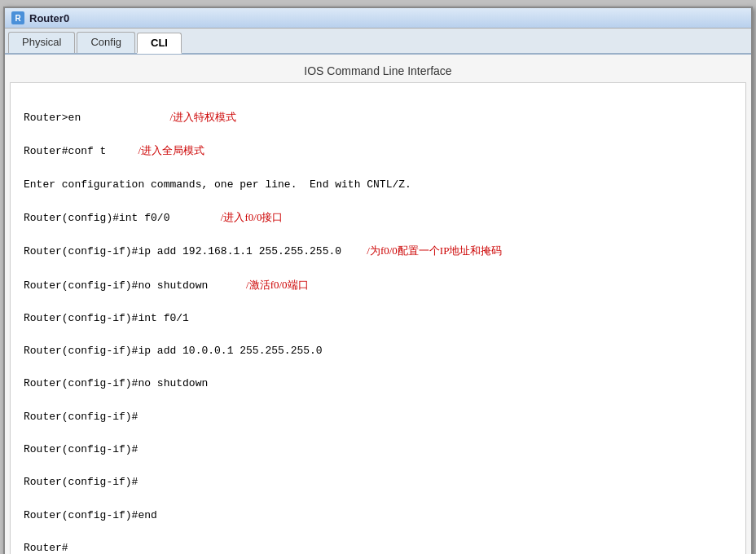 The width and height of the screenshot is (756, 554). What do you see at coordinates (106, 42) in the screenshot?
I see `tab-config: Config` at bounding box center [106, 42].